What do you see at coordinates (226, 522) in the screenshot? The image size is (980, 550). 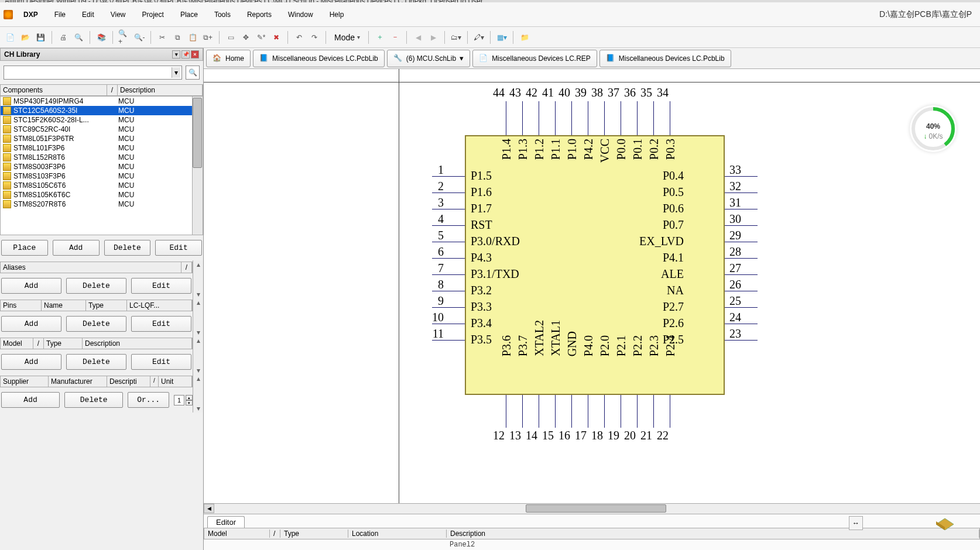 I see `tab-editor: Editor` at bounding box center [226, 522].